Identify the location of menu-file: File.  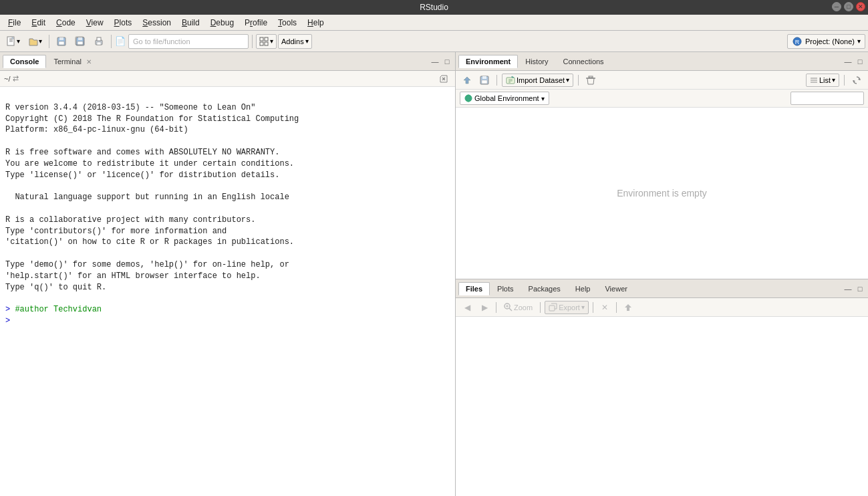
(15, 23).